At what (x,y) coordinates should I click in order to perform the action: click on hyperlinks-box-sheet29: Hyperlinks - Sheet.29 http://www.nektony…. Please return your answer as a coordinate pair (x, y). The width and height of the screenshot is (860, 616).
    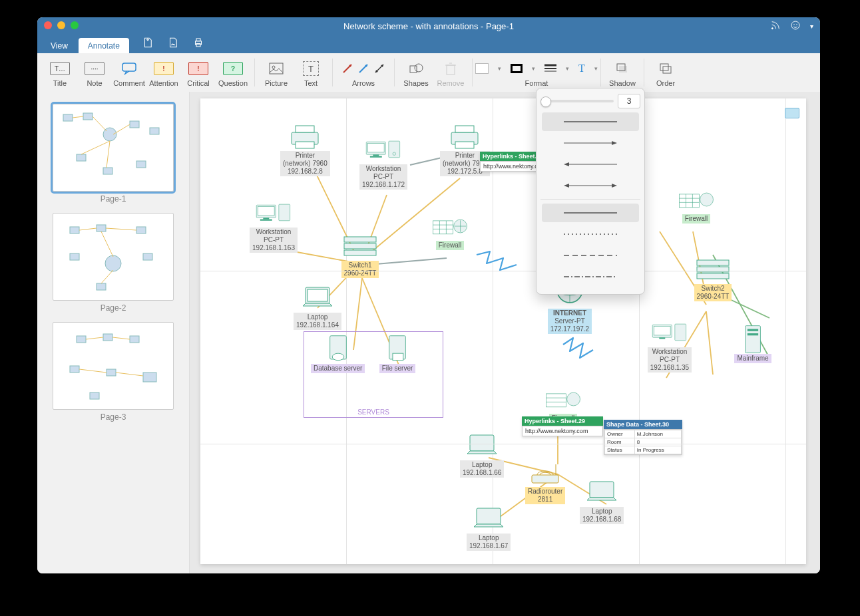
    Looking at the image, I should click on (562, 426).